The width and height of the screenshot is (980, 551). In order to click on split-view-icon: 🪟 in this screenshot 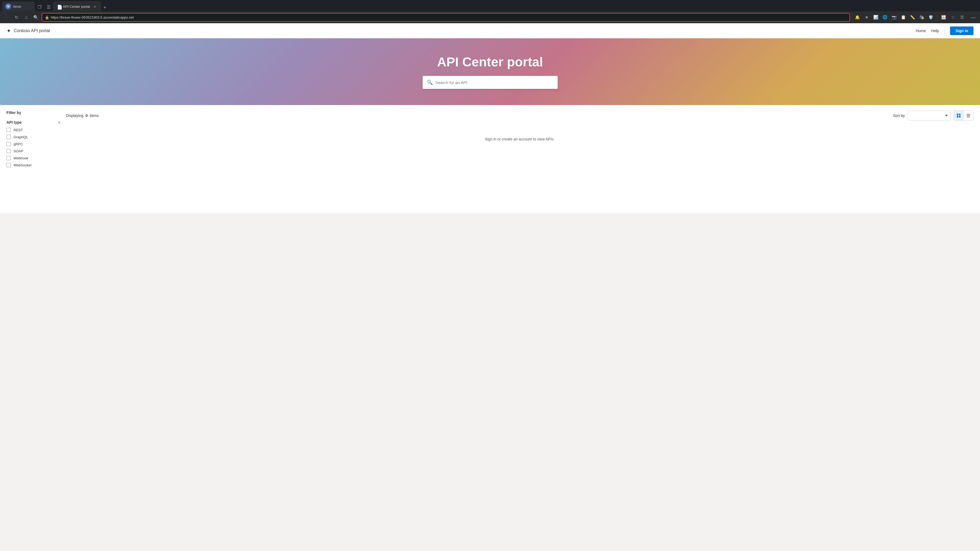, I will do `click(943, 17)`.